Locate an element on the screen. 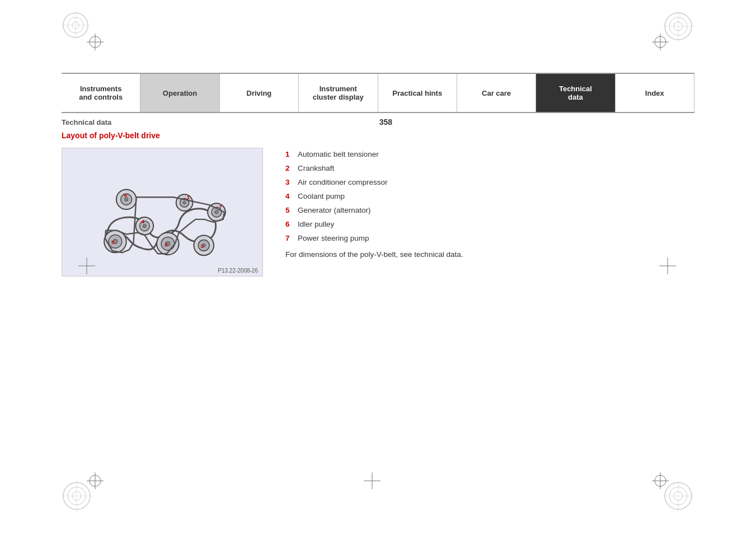  bottom-center-crosshair is located at coordinates (372, 481).